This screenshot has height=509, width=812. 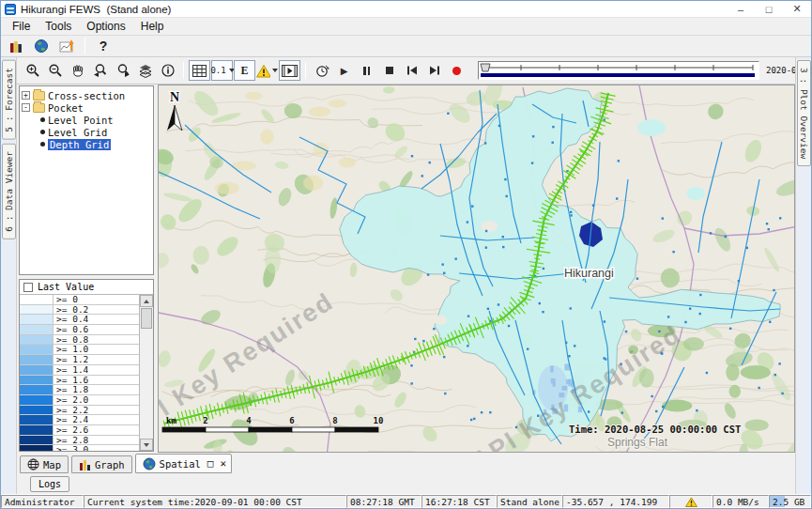 I want to click on logs-button: Logs, so click(x=50, y=485).